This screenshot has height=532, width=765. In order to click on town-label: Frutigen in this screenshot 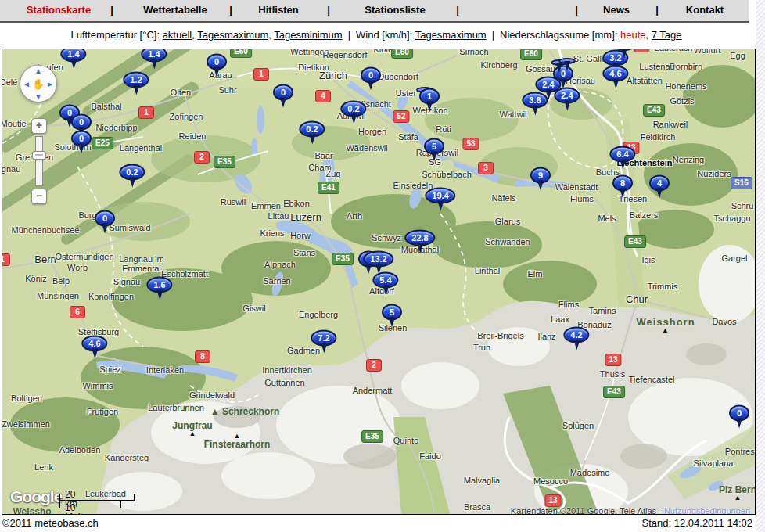, I will do `click(102, 412)`.